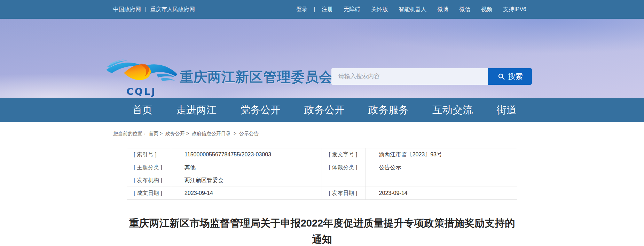 The width and height of the screenshot is (644, 246). What do you see at coordinates (173, 10) in the screenshot?
I see `link-chongqing-gov: 重庆市人民政府网` at bounding box center [173, 10].